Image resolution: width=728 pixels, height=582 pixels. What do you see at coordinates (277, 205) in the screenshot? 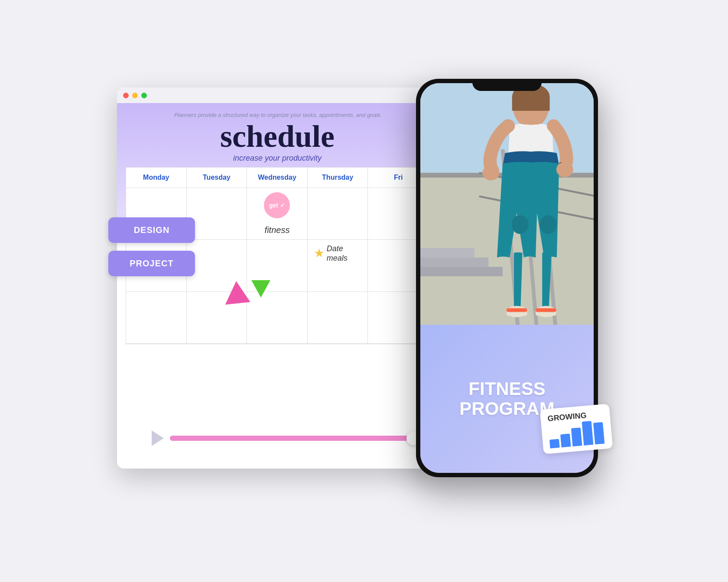
I see `fitness-bubble: get ✓` at bounding box center [277, 205].